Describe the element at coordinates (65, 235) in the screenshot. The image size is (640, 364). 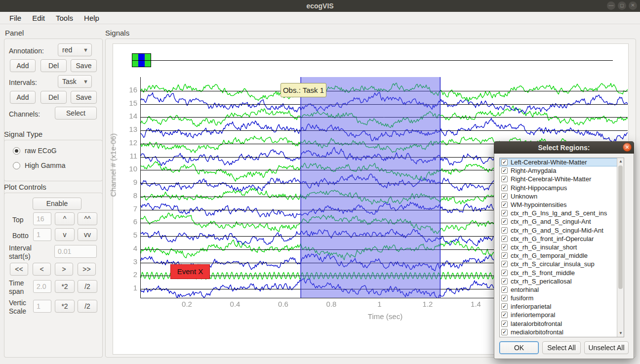
I see `channel-down-button: v` at that location.